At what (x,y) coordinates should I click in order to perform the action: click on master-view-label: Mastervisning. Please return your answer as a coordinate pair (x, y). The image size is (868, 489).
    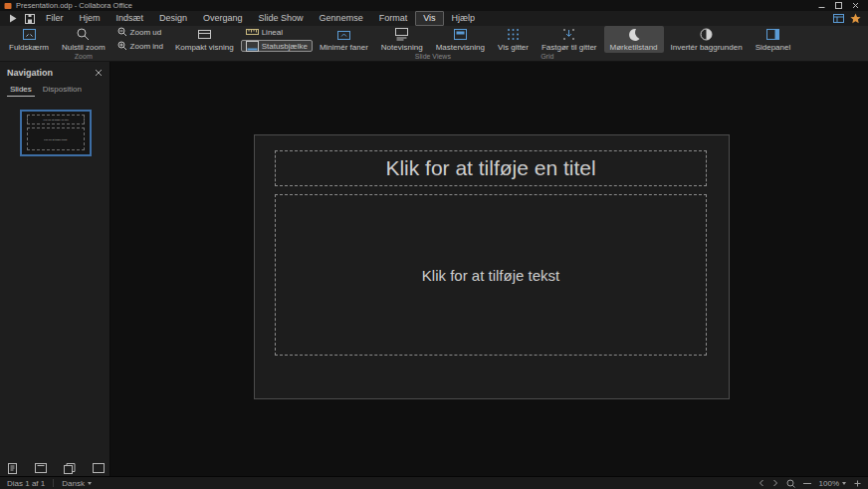
    Looking at the image, I should click on (460, 48).